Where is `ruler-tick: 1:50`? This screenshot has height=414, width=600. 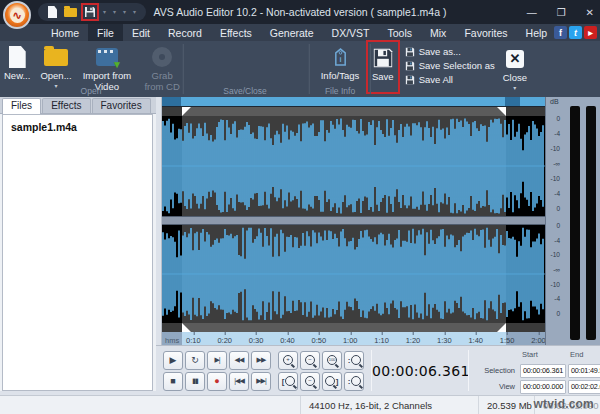 ruler-tick: 1:50 is located at coordinates (508, 340).